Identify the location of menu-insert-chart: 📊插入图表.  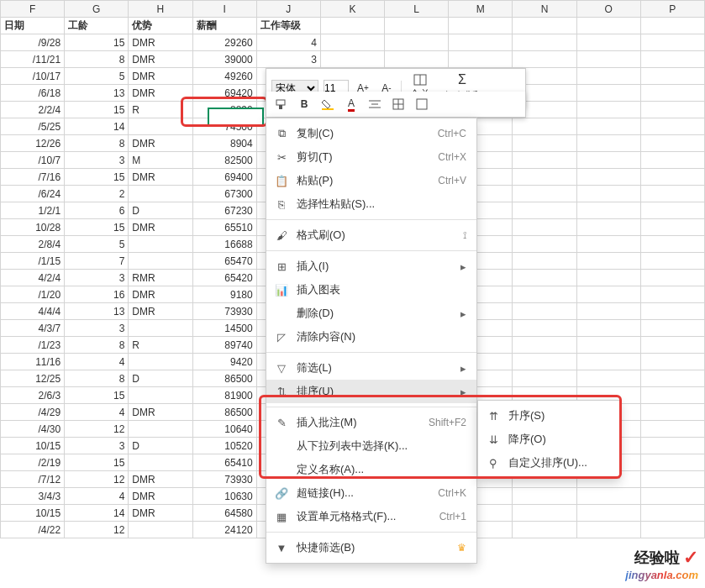
(371, 290).